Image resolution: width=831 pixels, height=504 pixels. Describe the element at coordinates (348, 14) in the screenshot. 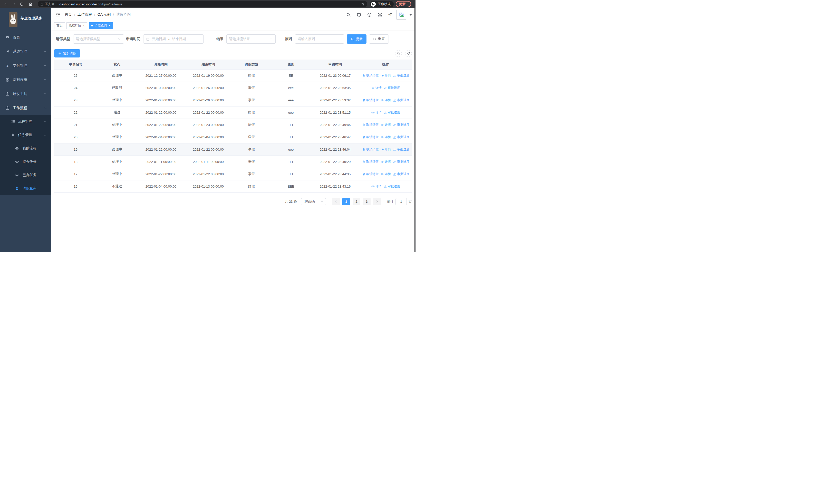

I see `search-icon` at that location.